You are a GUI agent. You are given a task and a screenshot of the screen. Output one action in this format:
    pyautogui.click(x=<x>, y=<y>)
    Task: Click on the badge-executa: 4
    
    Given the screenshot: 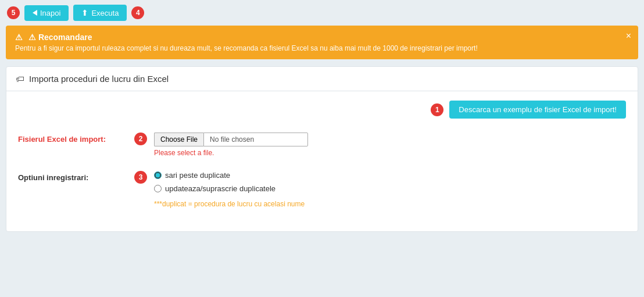 What is the action you would take?
    pyautogui.click(x=138, y=13)
    